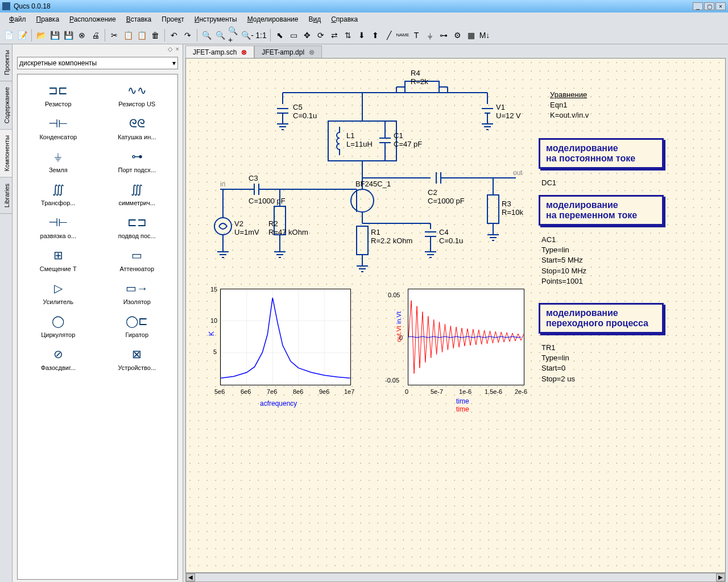 The image size is (728, 582). Describe the element at coordinates (22, 35) in the screenshot. I see `doc-icon: 📝` at that location.